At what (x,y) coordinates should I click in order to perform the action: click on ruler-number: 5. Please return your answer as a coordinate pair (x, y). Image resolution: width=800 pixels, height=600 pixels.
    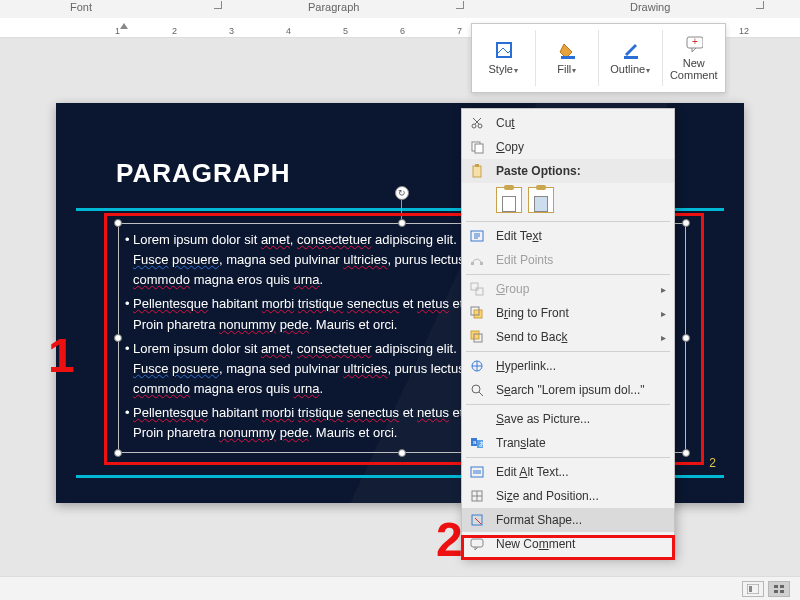
    Looking at the image, I should click on (346, 31).